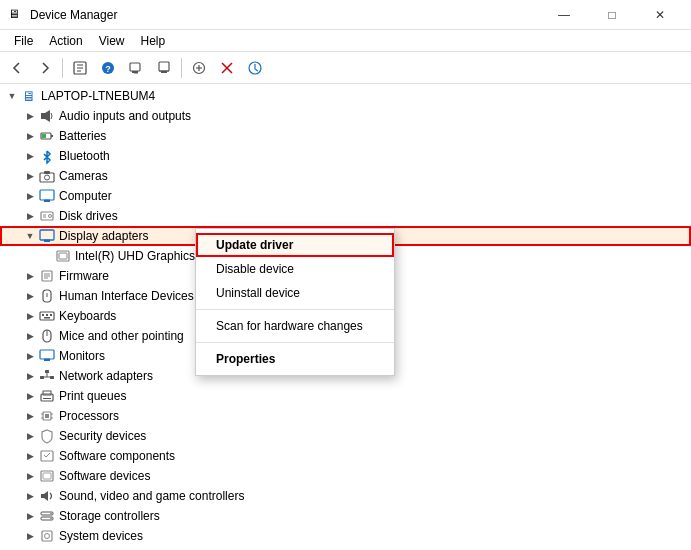 Image resolution: width=691 pixels, height=550 pixels. What do you see at coordinates (84, 276) in the screenshot?
I see `firmware-label: Firmware` at bounding box center [84, 276].